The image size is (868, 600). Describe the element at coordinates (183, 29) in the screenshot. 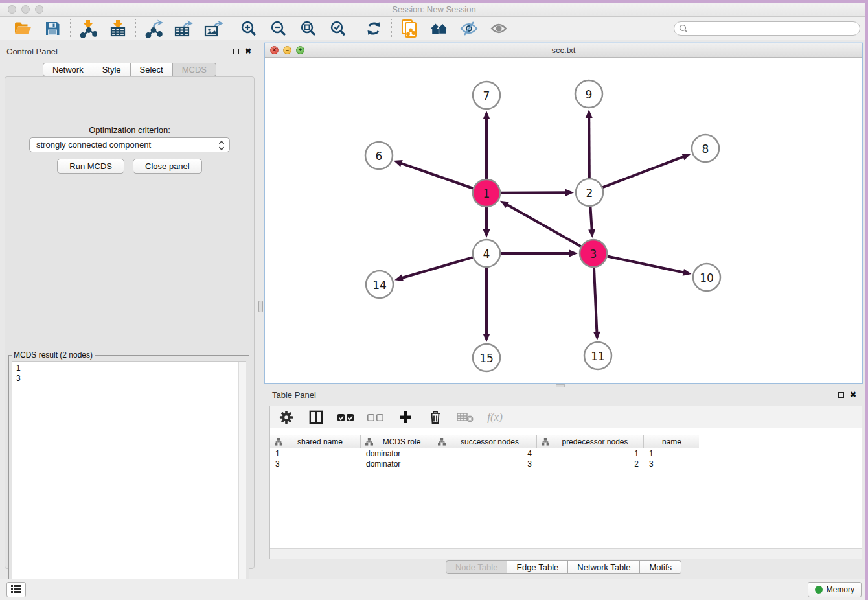

I see `export-table-icon` at that location.